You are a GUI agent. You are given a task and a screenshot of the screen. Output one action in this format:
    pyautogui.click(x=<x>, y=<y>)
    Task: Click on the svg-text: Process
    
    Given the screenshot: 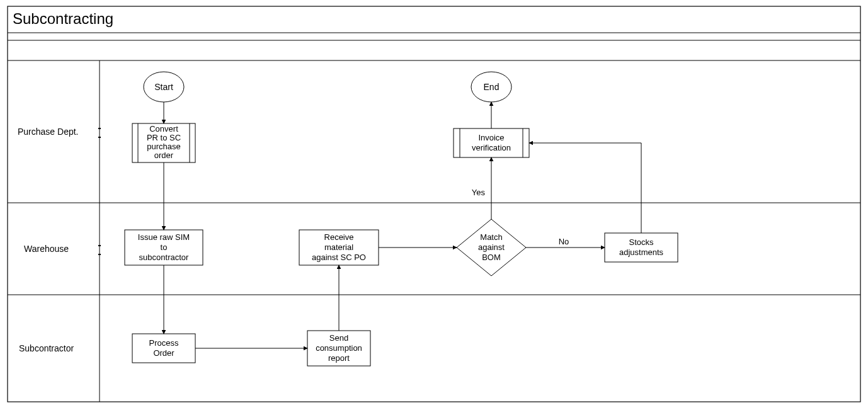 What is the action you would take?
    pyautogui.click(x=164, y=343)
    